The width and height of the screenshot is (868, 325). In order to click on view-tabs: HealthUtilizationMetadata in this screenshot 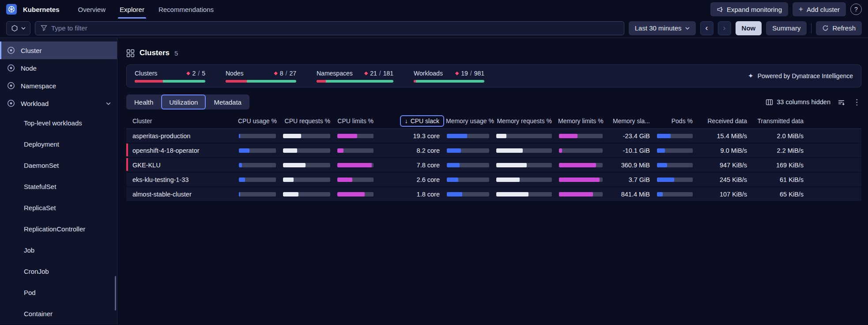, I will do `click(188, 102)`.